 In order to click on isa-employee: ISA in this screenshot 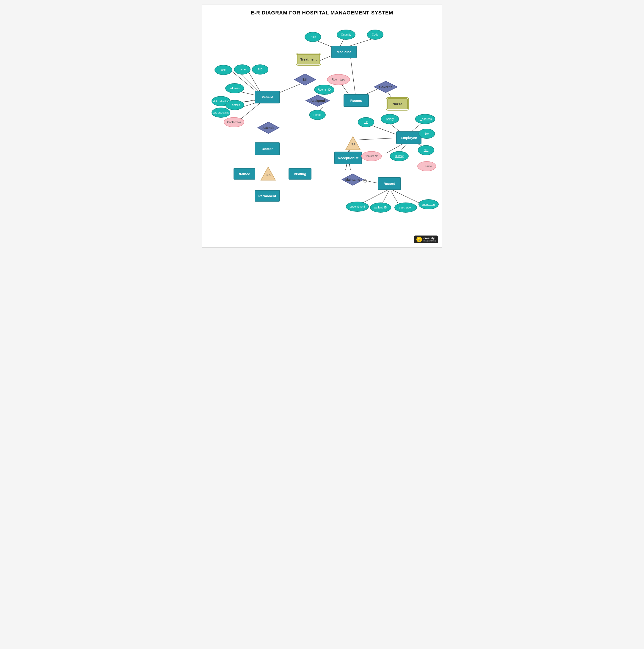, I will do `click(353, 143)`.